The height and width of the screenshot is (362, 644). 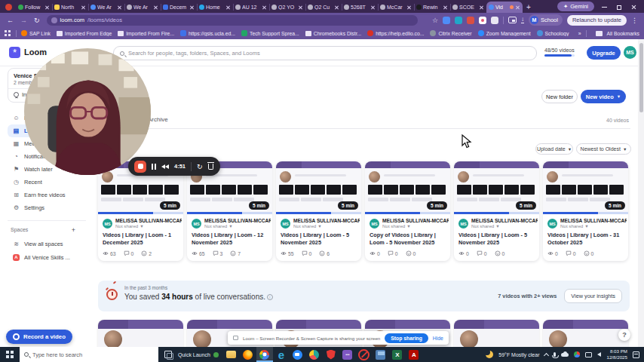 What do you see at coordinates (348, 354) in the screenshot?
I see `purple-app-icon` at bounding box center [348, 354].